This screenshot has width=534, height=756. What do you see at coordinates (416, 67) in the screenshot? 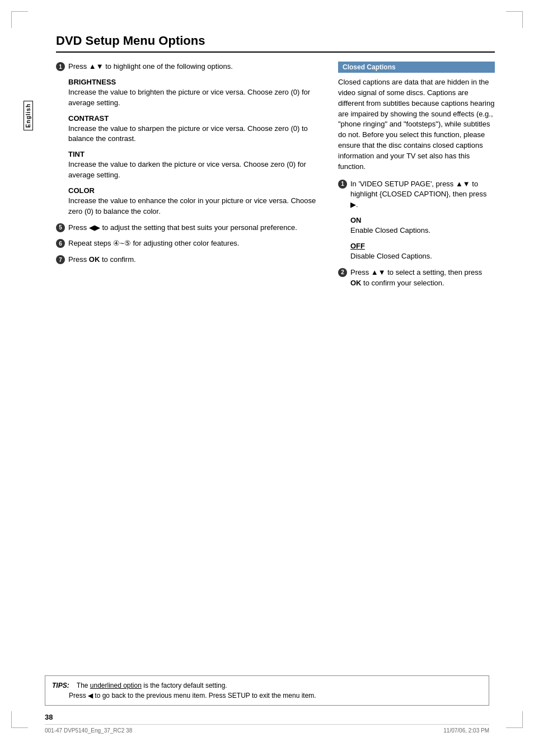
I see `closed-captions-header: Closed Captions` at bounding box center [416, 67].